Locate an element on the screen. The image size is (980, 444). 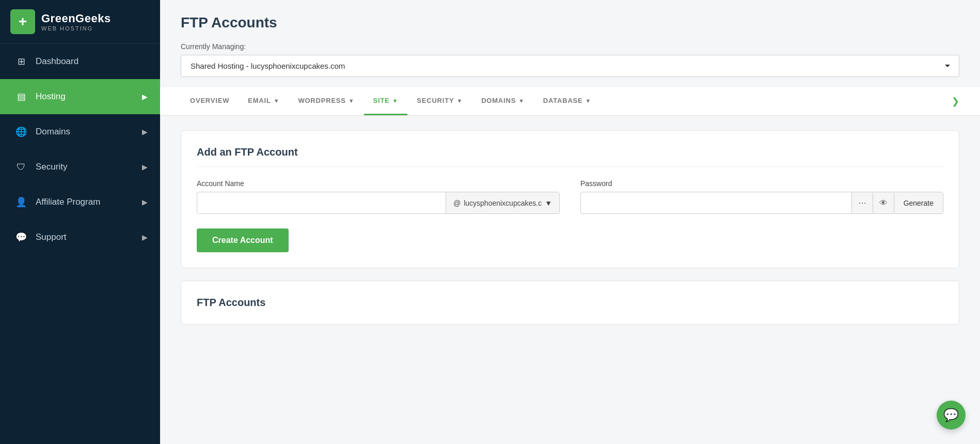
generate-password-button: Generate is located at coordinates (919, 203).